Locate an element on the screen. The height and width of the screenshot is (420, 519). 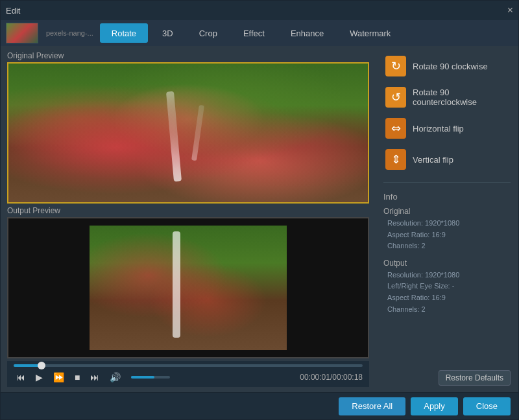
tab-3d: 3D is located at coordinates (167, 33).